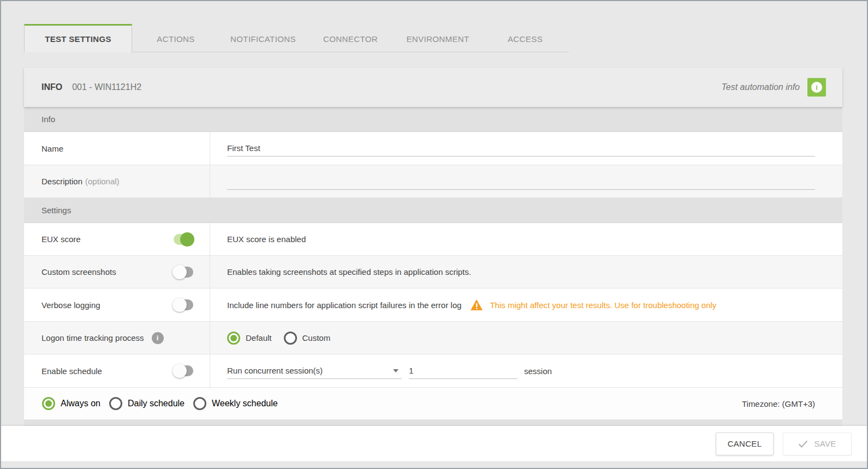 The width and height of the screenshot is (868, 469). I want to click on verbose-logging-warning: This might affect your test results. Use…, so click(603, 305).